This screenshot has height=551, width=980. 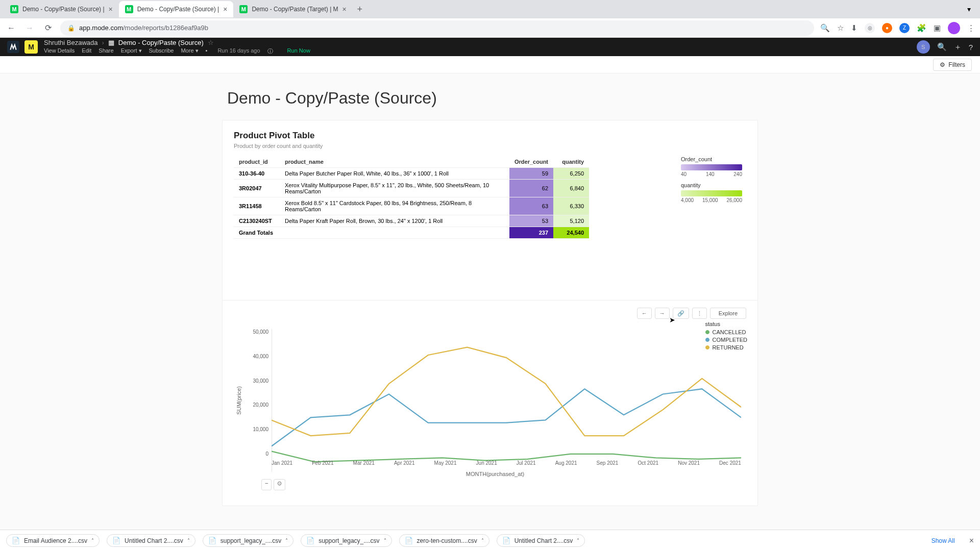 What do you see at coordinates (239, 400) in the screenshot?
I see `y-axis-label: SUM(price)` at bounding box center [239, 400].